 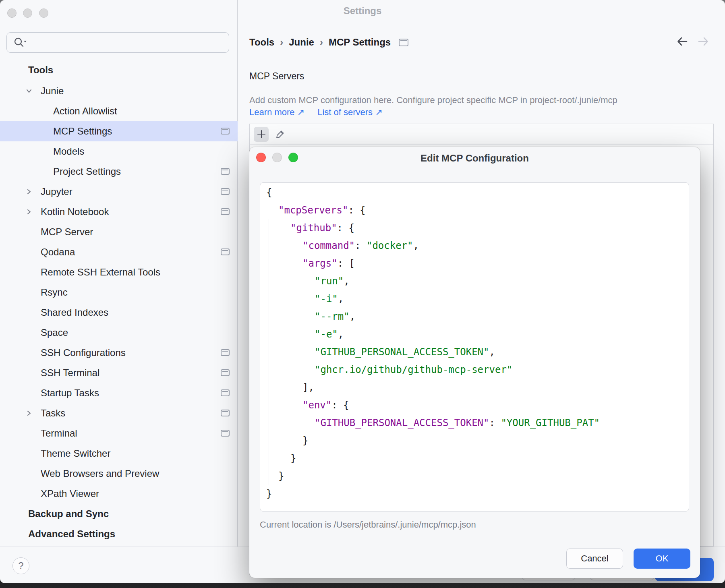 I want to click on sidebar-item-label: SSH Configurations, so click(x=83, y=353).